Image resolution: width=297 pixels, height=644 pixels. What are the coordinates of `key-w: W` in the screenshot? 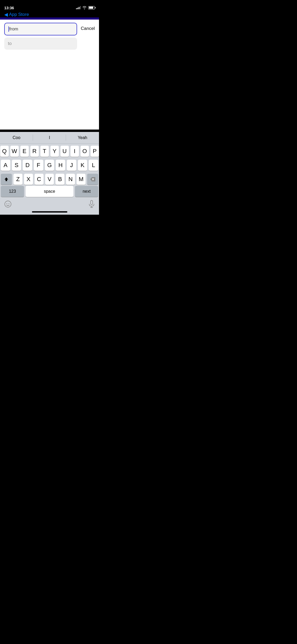 It's located at (15, 151).